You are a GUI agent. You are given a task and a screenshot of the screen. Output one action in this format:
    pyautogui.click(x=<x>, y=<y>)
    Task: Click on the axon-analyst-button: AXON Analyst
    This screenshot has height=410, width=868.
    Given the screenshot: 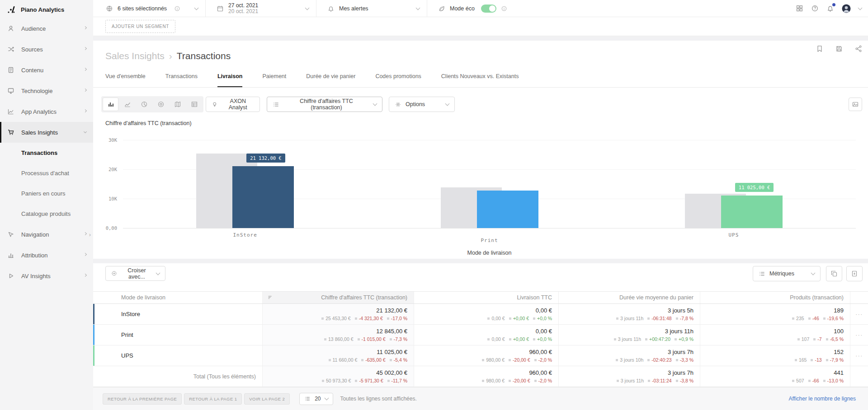 What is the action you would take?
    pyautogui.click(x=233, y=104)
    